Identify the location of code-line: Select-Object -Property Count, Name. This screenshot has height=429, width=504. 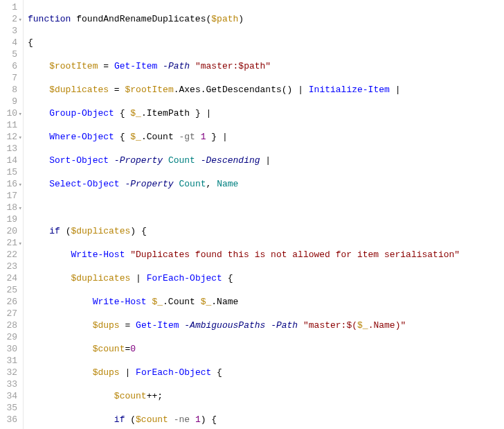
(244, 184).